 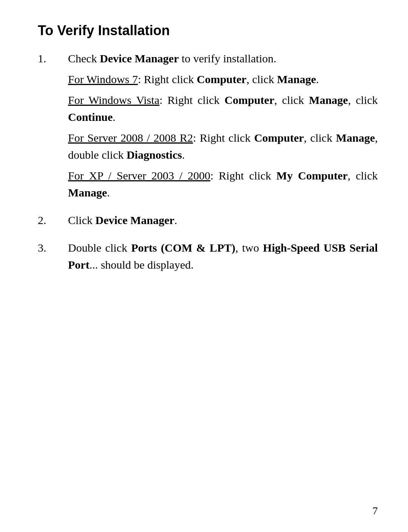 What do you see at coordinates (223, 146) in the screenshot?
I see `sub-item-server2008: For Server 2008 / 2008 R2: Right click C…` at bounding box center [223, 146].